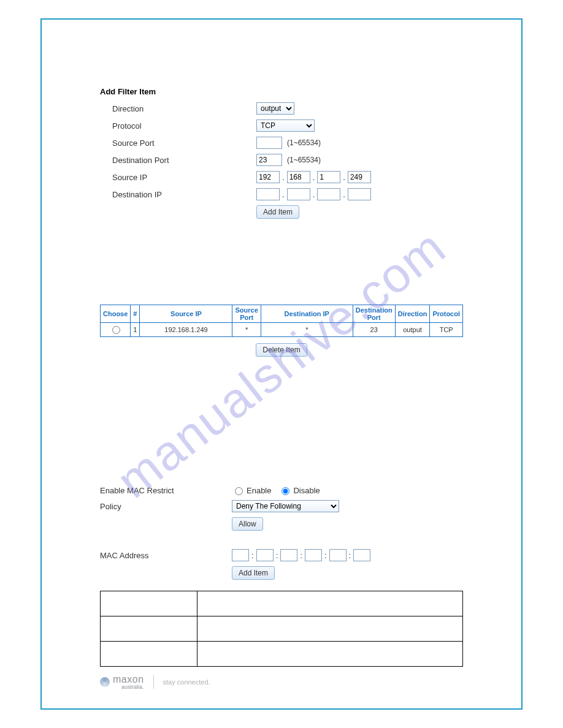 This screenshot has height=728, width=563. What do you see at coordinates (122, 682) in the screenshot?
I see `brand-logo: maxon australia.` at bounding box center [122, 682].